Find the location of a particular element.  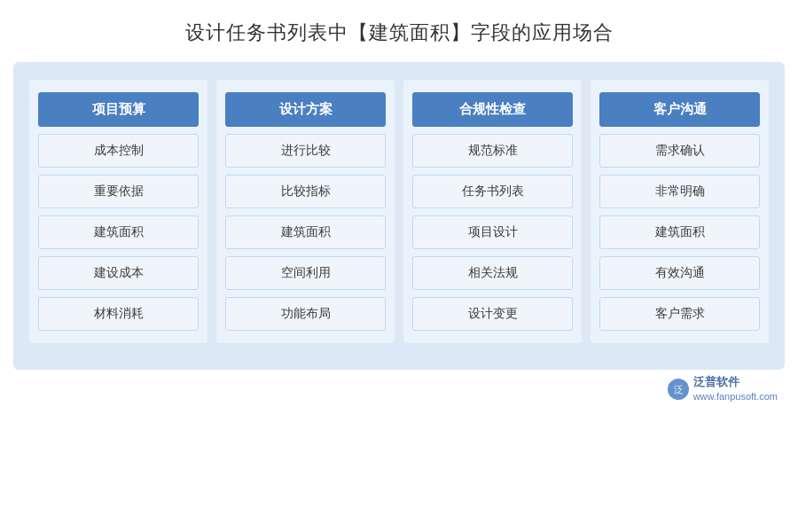

column-header-col4: 客户沟通 is located at coordinates (679, 110).